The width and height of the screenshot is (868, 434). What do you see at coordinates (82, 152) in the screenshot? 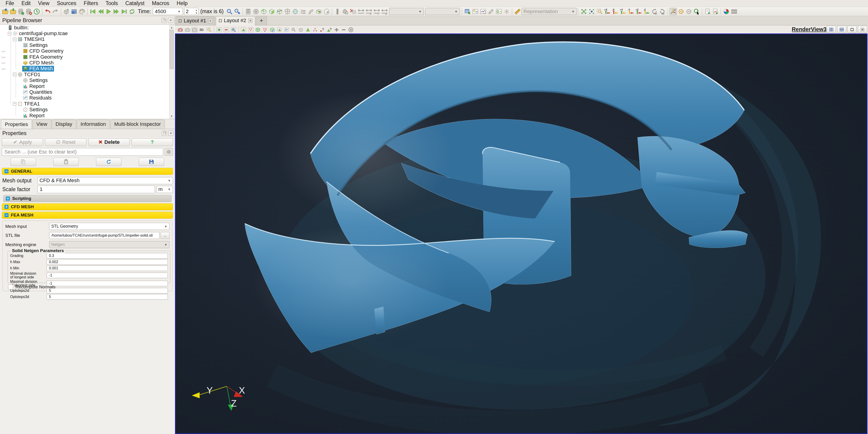
I see `search-input: Search ... (use Esc to clear text)` at bounding box center [82, 152].